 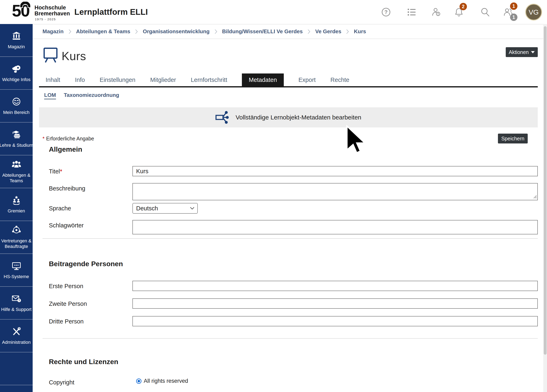 I want to click on section-divider, so click(x=290, y=238).